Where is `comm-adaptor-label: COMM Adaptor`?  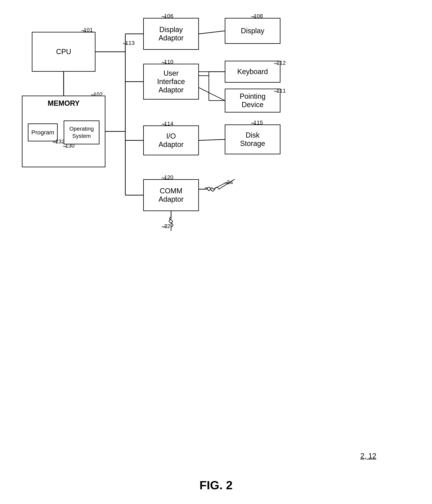
comm-adaptor-label: COMM Adaptor is located at coordinates (171, 195).